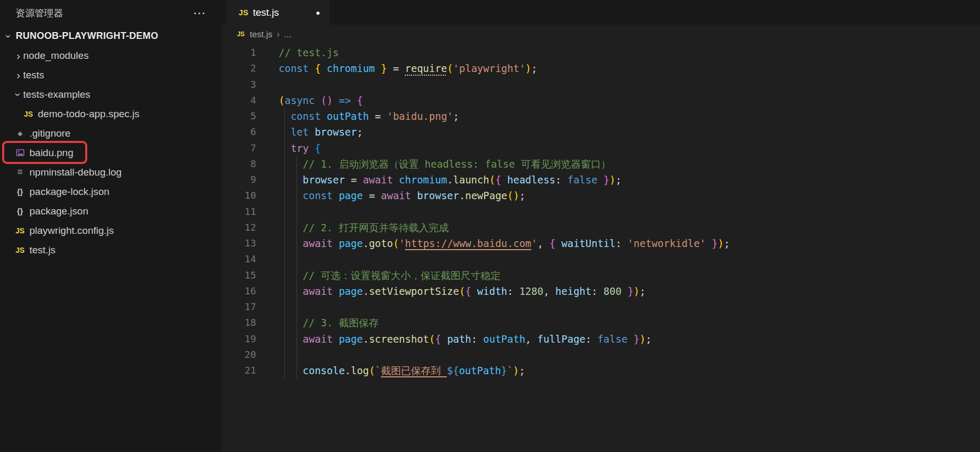 Image resolution: width=980 pixels, height=452 pixels. What do you see at coordinates (199, 13) in the screenshot?
I see `more-actions-icon: ⋯` at bounding box center [199, 13].